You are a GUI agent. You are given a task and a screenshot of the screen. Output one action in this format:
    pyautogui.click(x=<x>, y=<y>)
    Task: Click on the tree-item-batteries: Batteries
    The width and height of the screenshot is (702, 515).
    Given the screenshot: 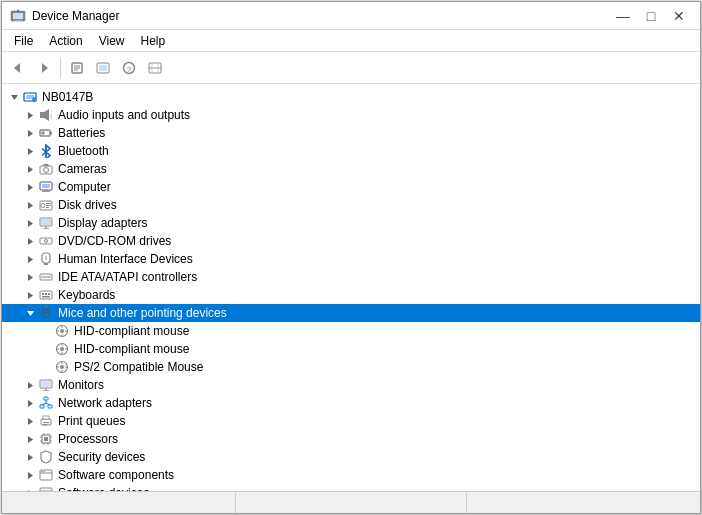 What is the action you would take?
    pyautogui.click(x=351, y=133)
    